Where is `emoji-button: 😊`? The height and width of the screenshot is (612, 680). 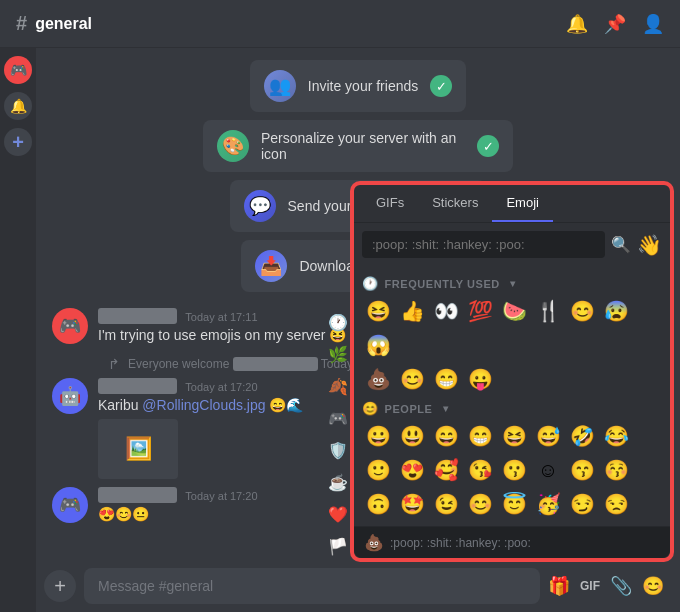
emoji-button: 😊 is located at coordinates (653, 586).